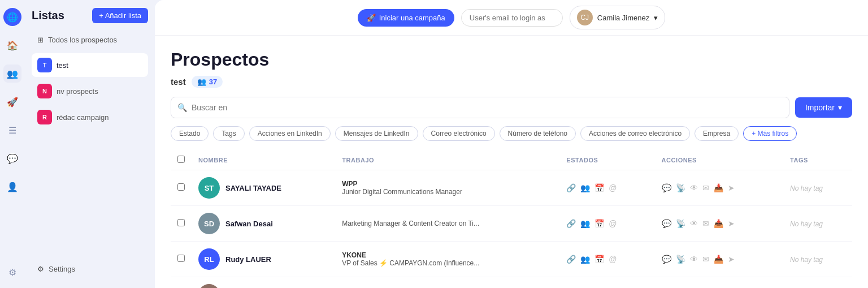  What do you see at coordinates (209, 286) in the screenshot?
I see `avatar: SS` at bounding box center [209, 286].